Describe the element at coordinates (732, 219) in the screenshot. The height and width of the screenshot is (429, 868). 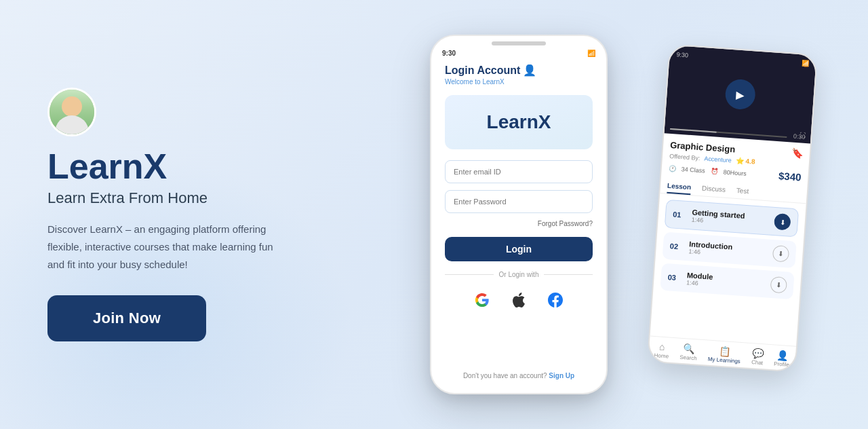
I see `lesson-item: 01 Getting started 1:46 ⬇` at that location.